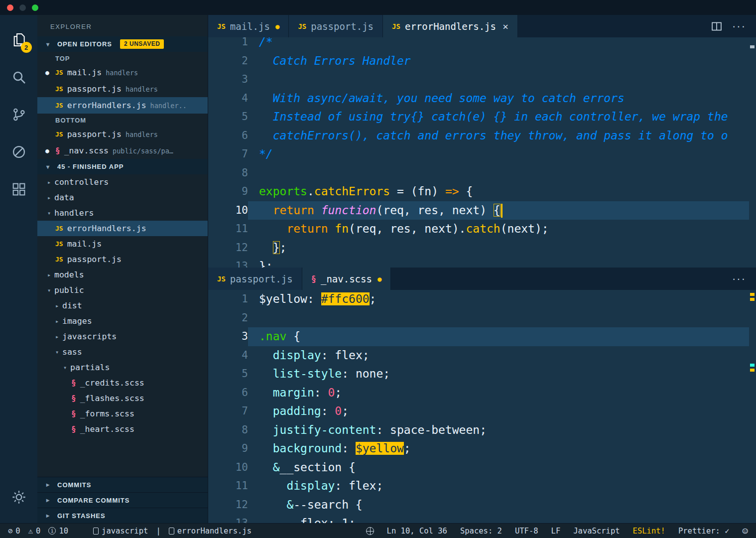 The image size is (756, 538). What do you see at coordinates (482, 117) in the screenshot?
I see `code-line: 5 Instead of using try{} catch(e) {} in …` at bounding box center [482, 117].